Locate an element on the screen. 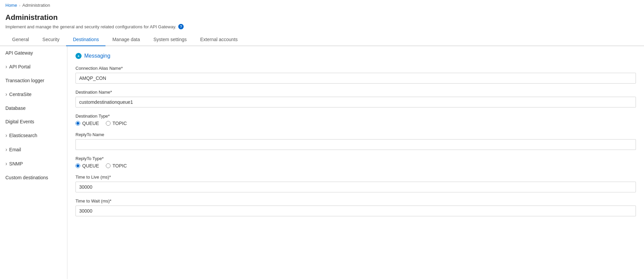 This screenshot has width=644, height=280. sidebar-label-api-gateway: API Gateway is located at coordinates (19, 53).